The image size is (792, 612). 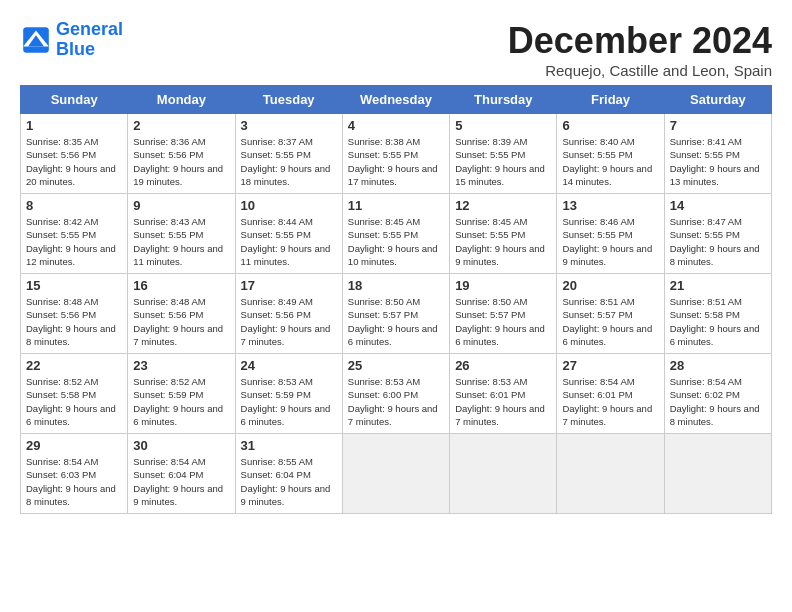 I want to click on day-info: Sunrise: 8:53 AM Sunset: 5:59 PM Dayligh…, so click(x=289, y=402).